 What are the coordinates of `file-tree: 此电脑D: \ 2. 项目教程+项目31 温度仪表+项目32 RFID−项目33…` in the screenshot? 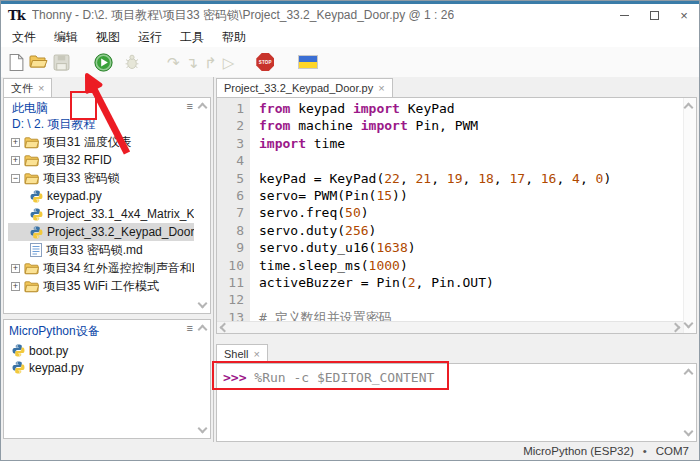 It's located at (107, 196).